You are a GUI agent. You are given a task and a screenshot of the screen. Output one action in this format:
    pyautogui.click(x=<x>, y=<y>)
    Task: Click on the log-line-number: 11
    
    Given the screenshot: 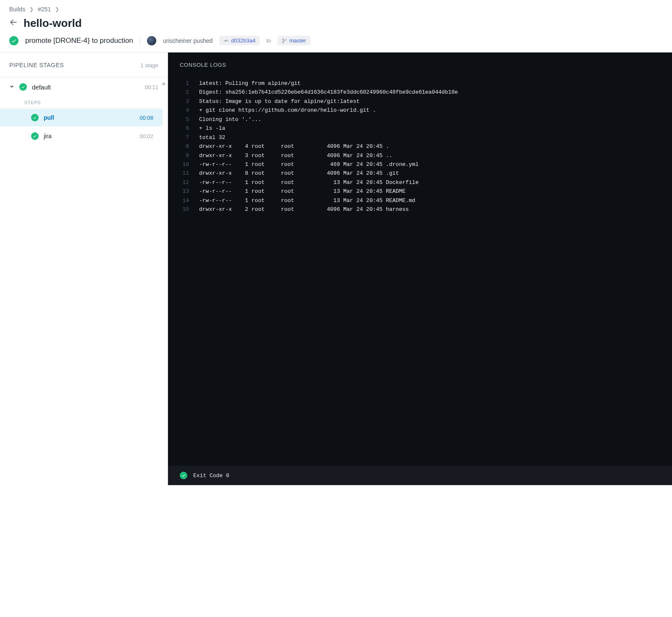 What is the action you would take?
    pyautogui.click(x=184, y=173)
    